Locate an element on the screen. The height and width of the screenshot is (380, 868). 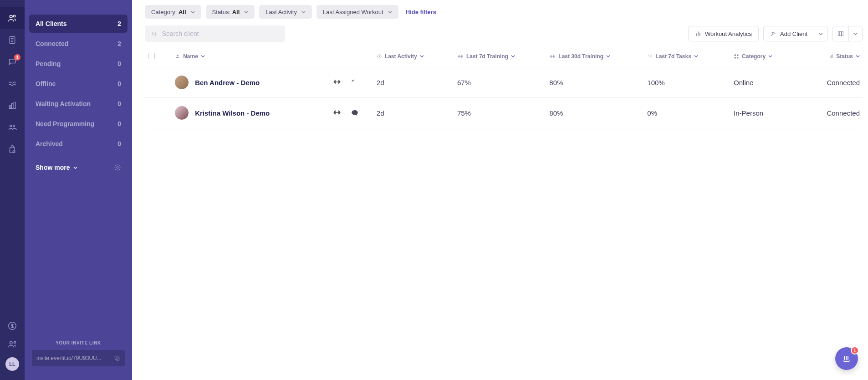
add-person-icon is located at coordinates (773, 34).